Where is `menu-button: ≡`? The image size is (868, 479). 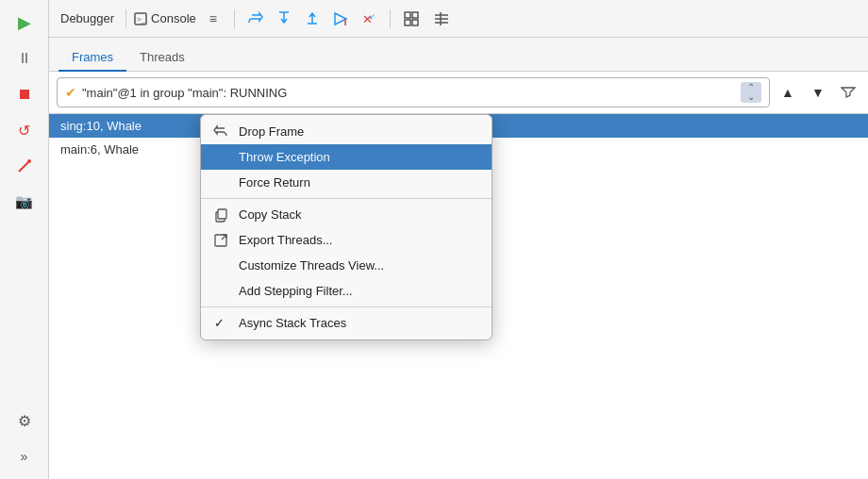
menu-button: ≡ is located at coordinates (213, 19).